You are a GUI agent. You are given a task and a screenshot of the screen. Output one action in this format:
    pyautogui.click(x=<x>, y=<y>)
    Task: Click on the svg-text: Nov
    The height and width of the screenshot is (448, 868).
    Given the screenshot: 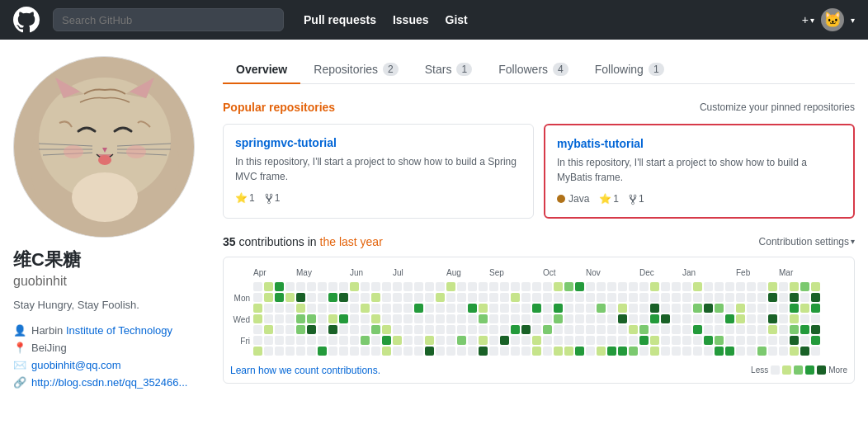 What is the action you would take?
    pyautogui.click(x=593, y=272)
    